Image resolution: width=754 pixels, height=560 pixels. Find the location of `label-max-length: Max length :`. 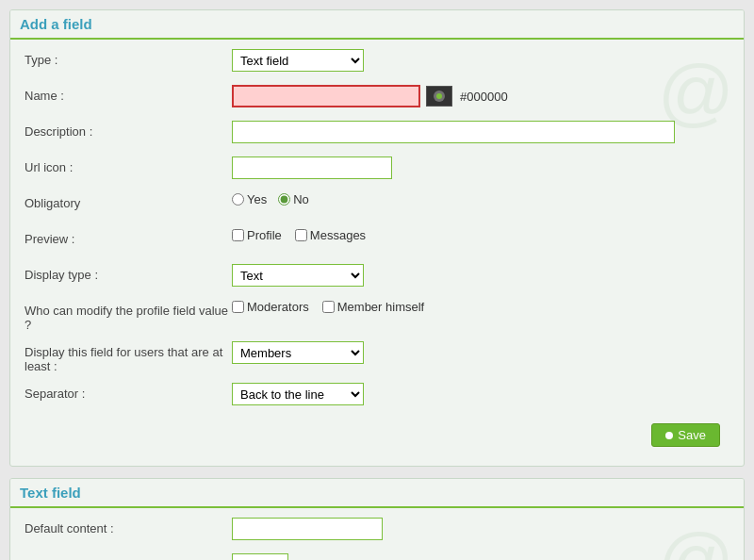

label-max-length: Max length : is located at coordinates (128, 556).